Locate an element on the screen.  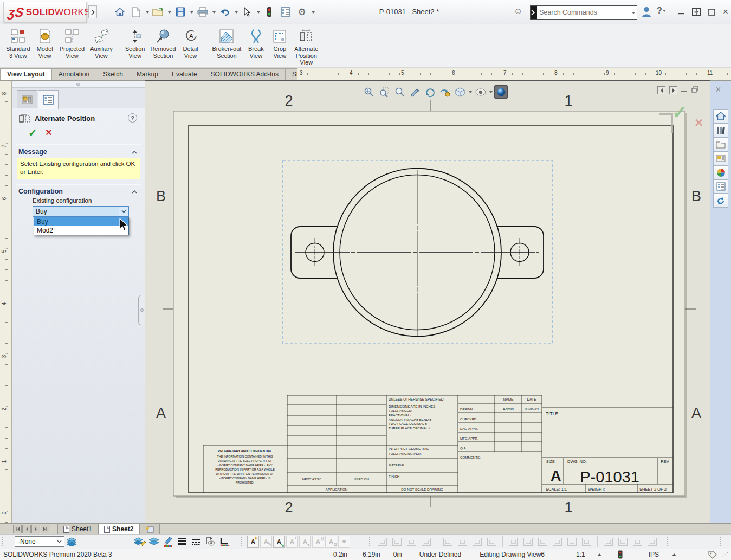
hide-show-edges-button is located at coordinates (210, 542).